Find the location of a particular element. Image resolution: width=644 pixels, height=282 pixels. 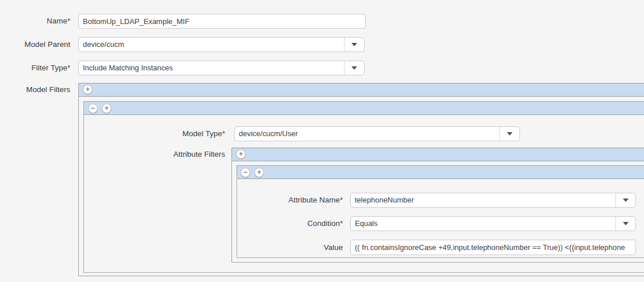

remove-attribute-filter-button: − is located at coordinates (246, 173).